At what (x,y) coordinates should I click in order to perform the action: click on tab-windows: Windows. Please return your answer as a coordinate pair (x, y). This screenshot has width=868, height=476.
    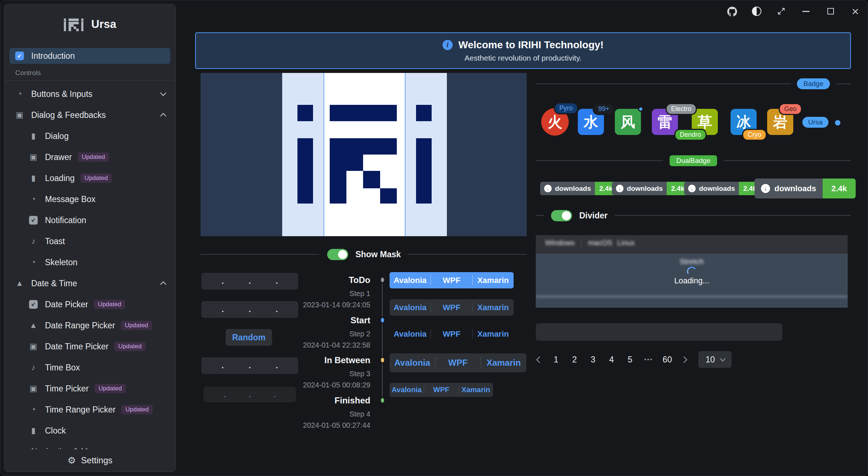
    Looking at the image, I should click on (560, 243).